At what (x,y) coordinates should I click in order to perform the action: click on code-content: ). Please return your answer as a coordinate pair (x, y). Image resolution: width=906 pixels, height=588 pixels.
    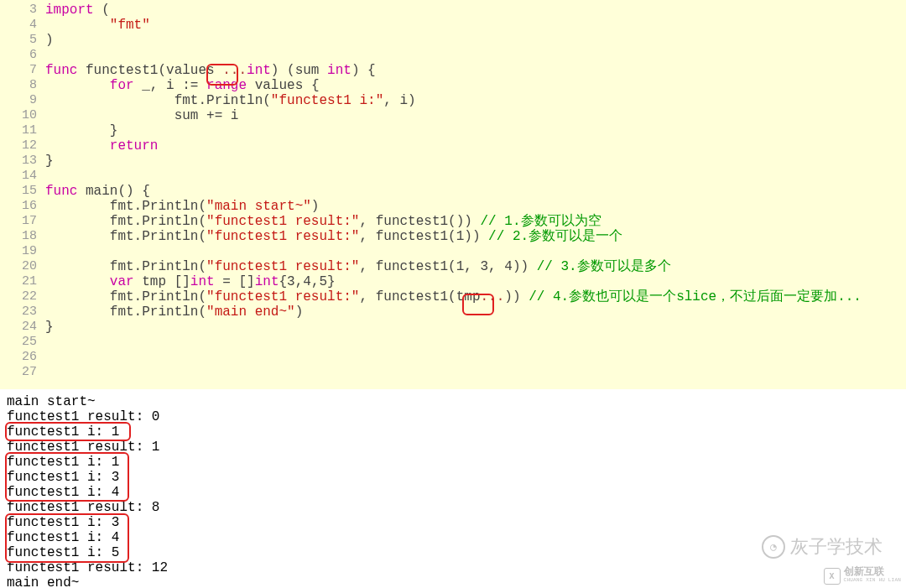
    Looking at the image, I should click on (49, 40).